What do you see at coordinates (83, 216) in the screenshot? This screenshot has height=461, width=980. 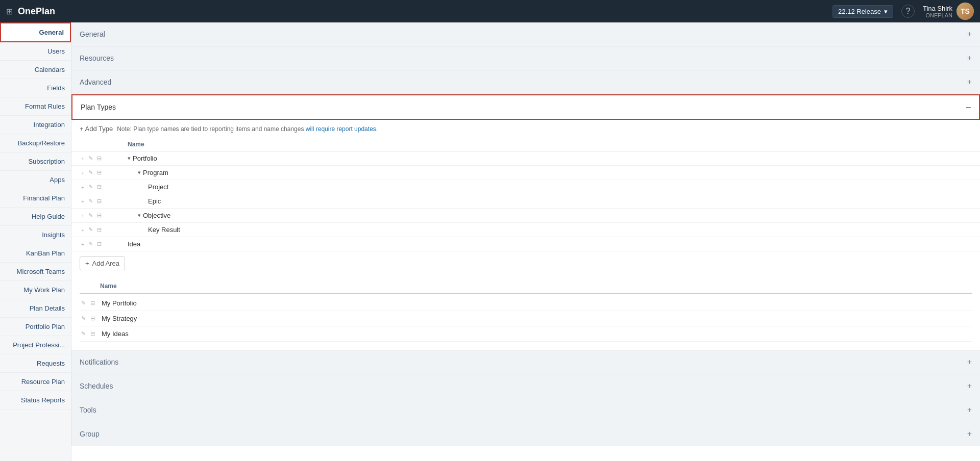 I see `tree-add-icon-objective: +` at bounding box center [83, 216].